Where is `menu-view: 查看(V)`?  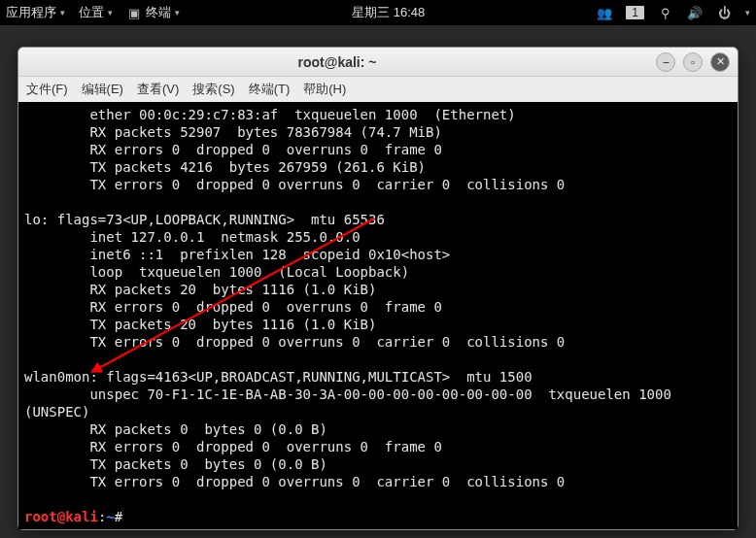
menu-view: 查看(V) is located at coordinates (157, 89).